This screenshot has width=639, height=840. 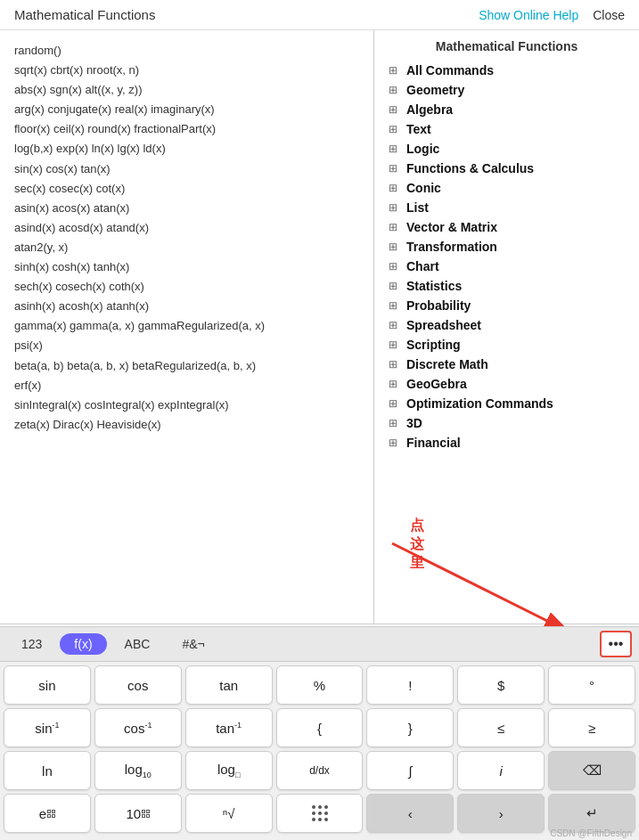 I want to click on menu-item-label: Logic, so click(x=422, y=149).